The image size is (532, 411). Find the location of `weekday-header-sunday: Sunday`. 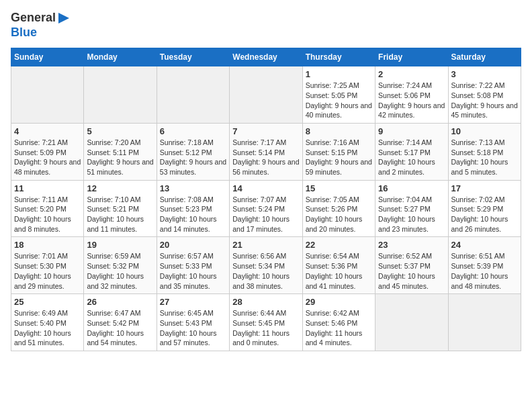

weekday-header-sunday: Sunday is located at coordinates (48, 58).